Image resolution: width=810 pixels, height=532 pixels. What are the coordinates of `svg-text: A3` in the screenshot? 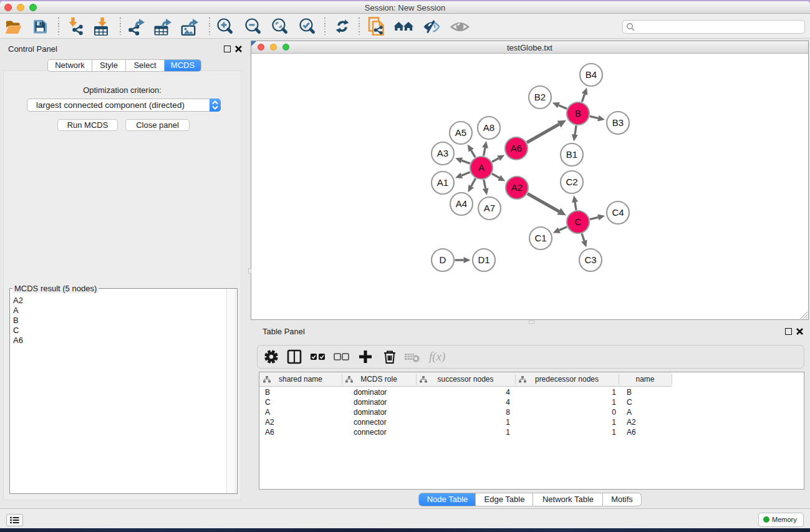 It's located at (443, 153).